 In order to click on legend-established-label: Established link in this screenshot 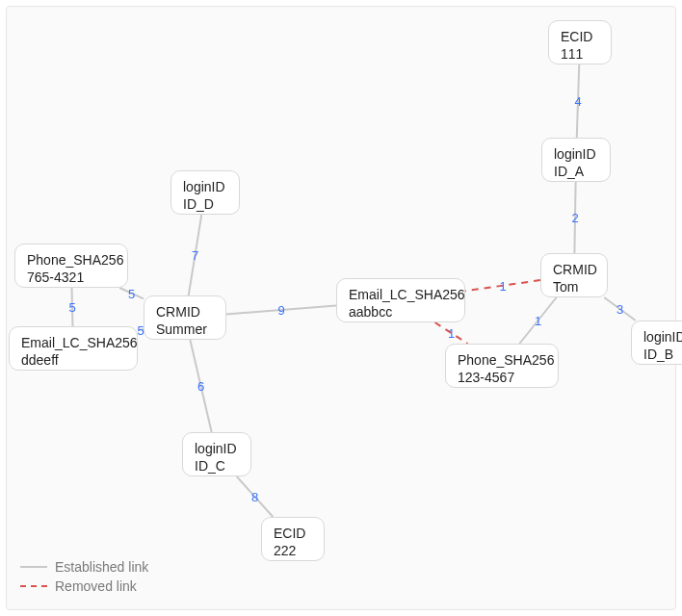, I will do `click(102, 567)`.